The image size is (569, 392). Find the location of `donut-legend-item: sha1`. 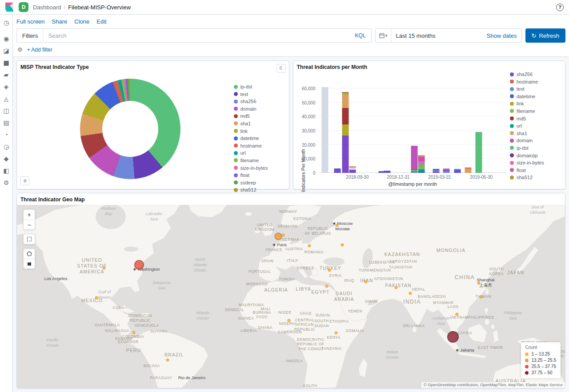

donut-legend-item: sha1 is located at coordinates (259, 124).